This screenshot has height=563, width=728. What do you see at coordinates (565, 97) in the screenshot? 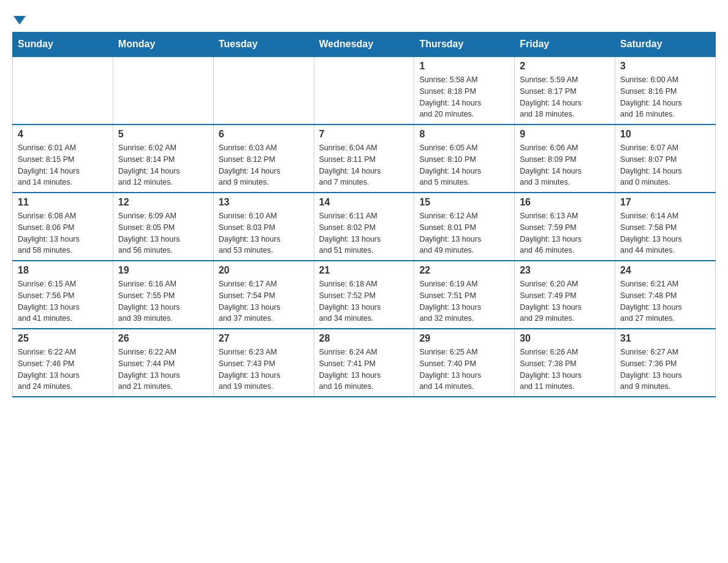
I see `day-info: Sunrise: 5:59 AMSunset: 8:17 PMDaylight:…` at bounding box center [565, 97].